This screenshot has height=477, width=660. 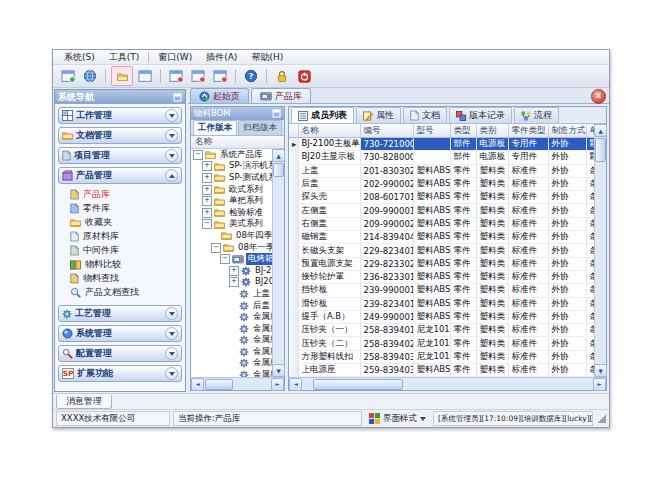 I want to click on cell: 730-721000-12X, so click(x=386, y=144).